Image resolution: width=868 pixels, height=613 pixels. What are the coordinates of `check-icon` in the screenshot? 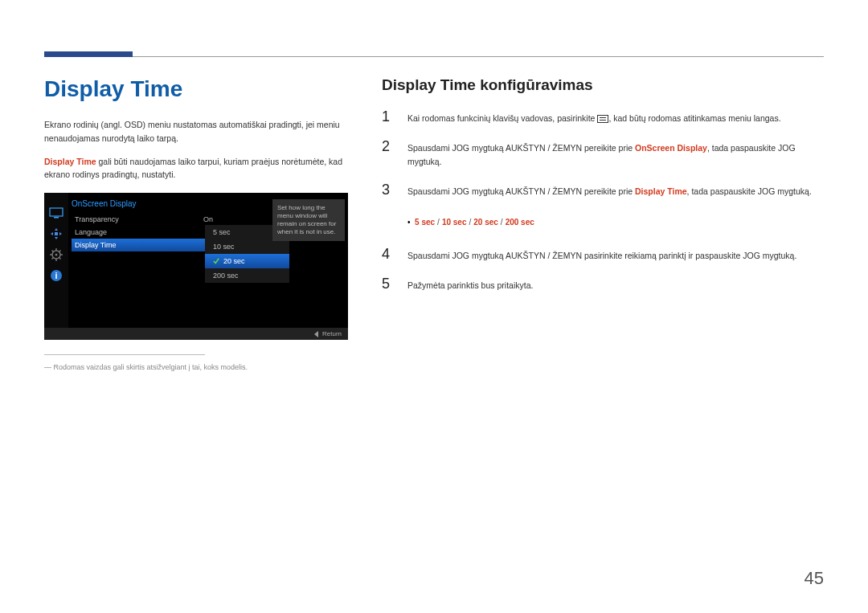 It's located at (216, 261).